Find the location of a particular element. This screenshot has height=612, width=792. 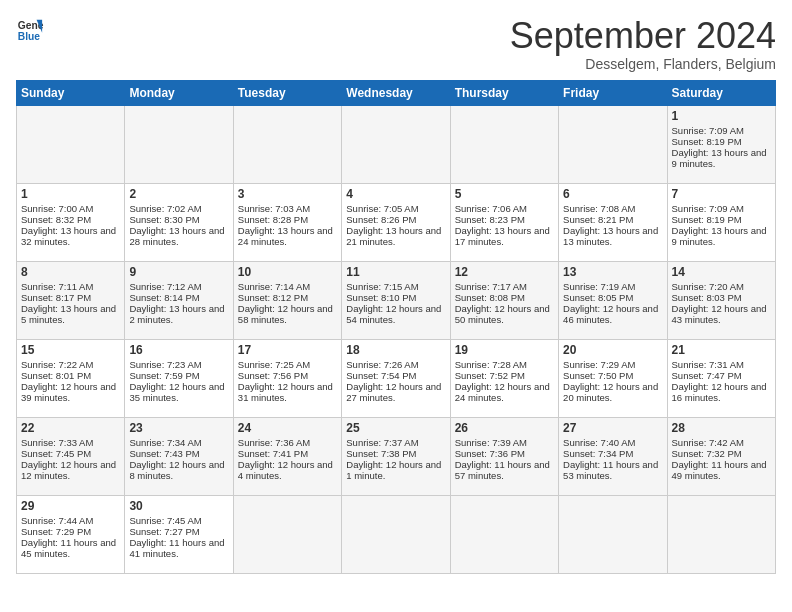

table-row: 6 Sunrise: 7:08 AM Sunset: 8:21 PM Dayli… is located at coordinates (613, 222).